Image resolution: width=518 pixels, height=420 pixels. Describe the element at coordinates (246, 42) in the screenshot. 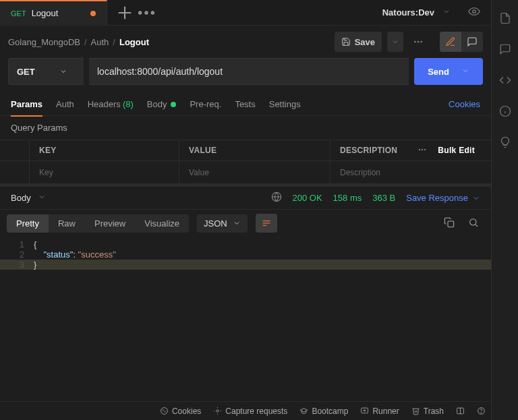

I see `breadcrumb-row: Golang_MongoDB / Auth / Logout Save` at that location.